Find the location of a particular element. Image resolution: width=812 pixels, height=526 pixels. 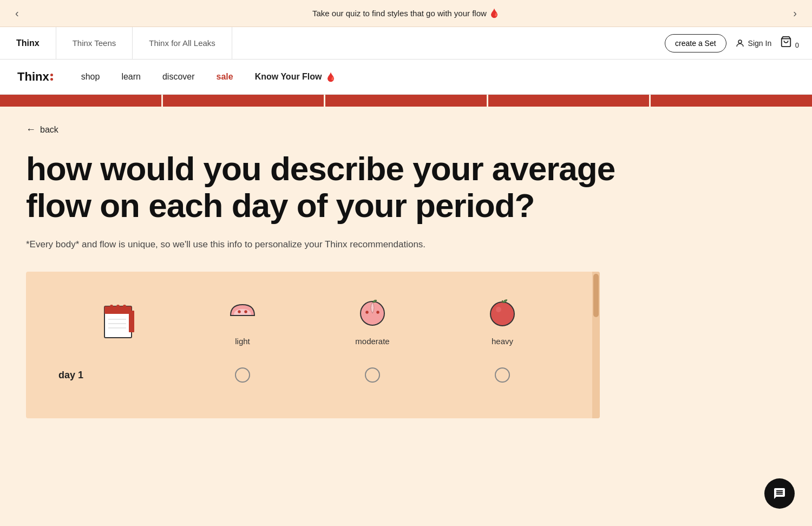

day-1-row: day 1 is located at coordinates (313, 375).